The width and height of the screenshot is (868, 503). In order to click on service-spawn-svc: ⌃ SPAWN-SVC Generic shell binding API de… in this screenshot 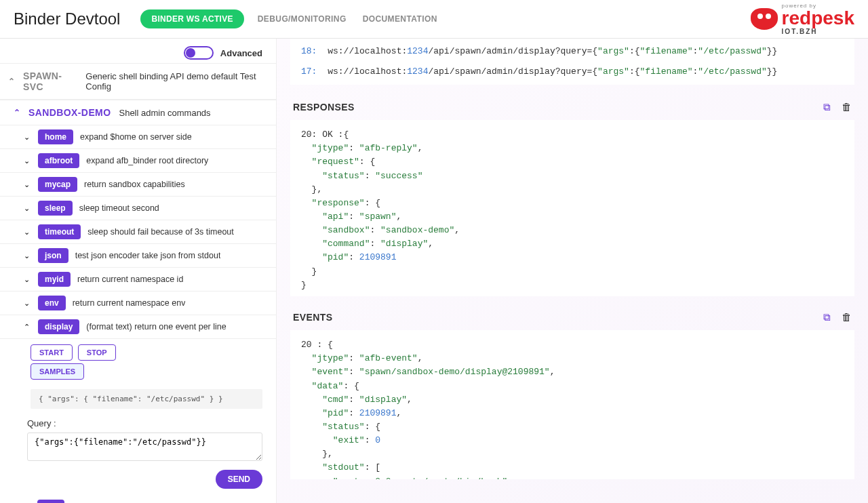, I will do `click(138, 81)`.